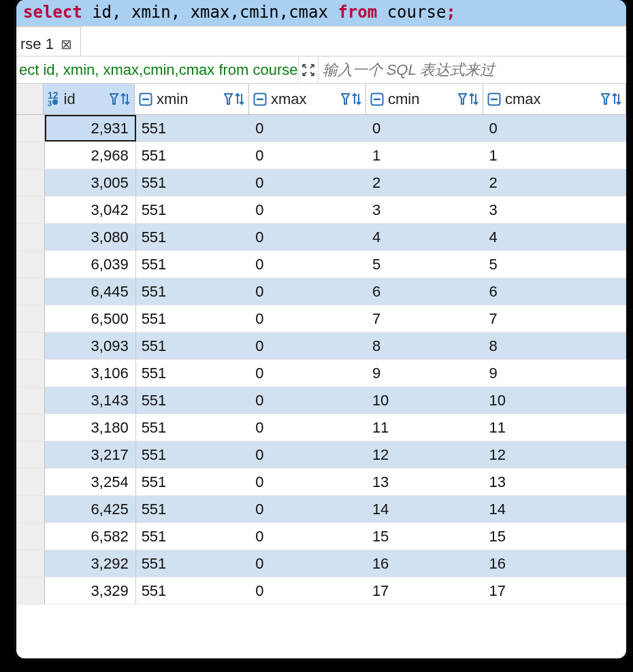  Describe the element at coordinates (425, 346) in the screenshot. I see `cell-cmin: 8` at that location.